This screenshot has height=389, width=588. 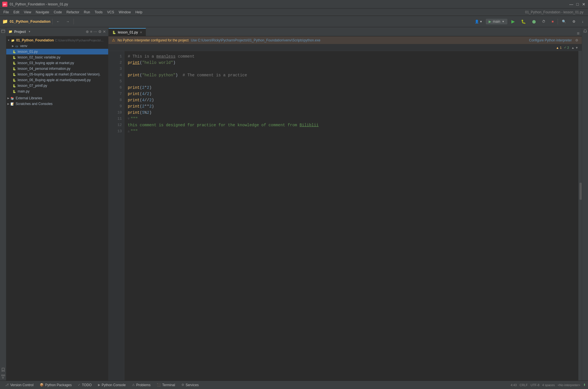 I want to click on tree-lesson01: 🐍 lesson_01.py, so click(x=57, y=52).